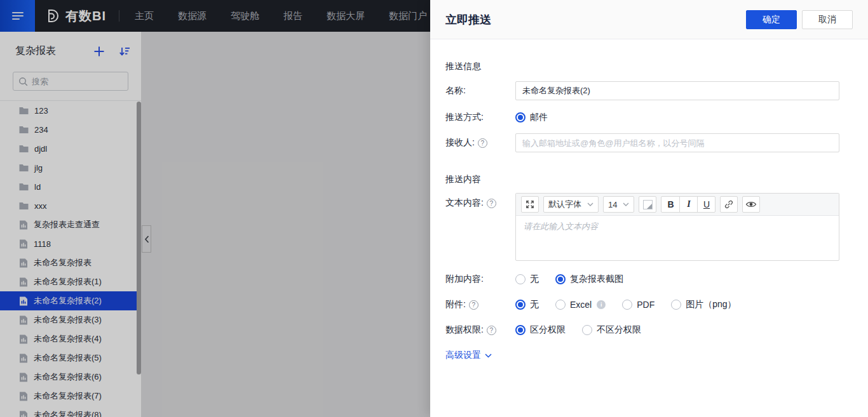  What do you see at coordinates (245, 17) in the screenshot?
I see `nav-item: 驾驶舱` at bounding box center [245, 17].